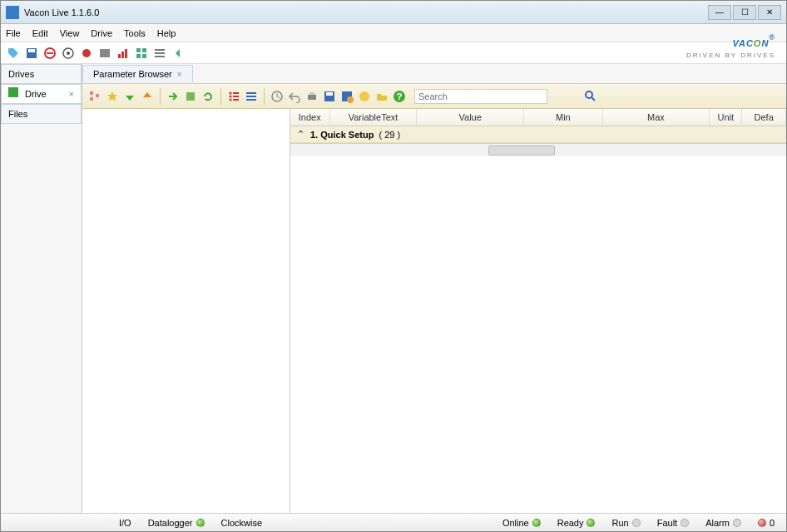 The height and width of the screenshot is (532, 787). I want to click on minimize-button: —, so click(720, 12).